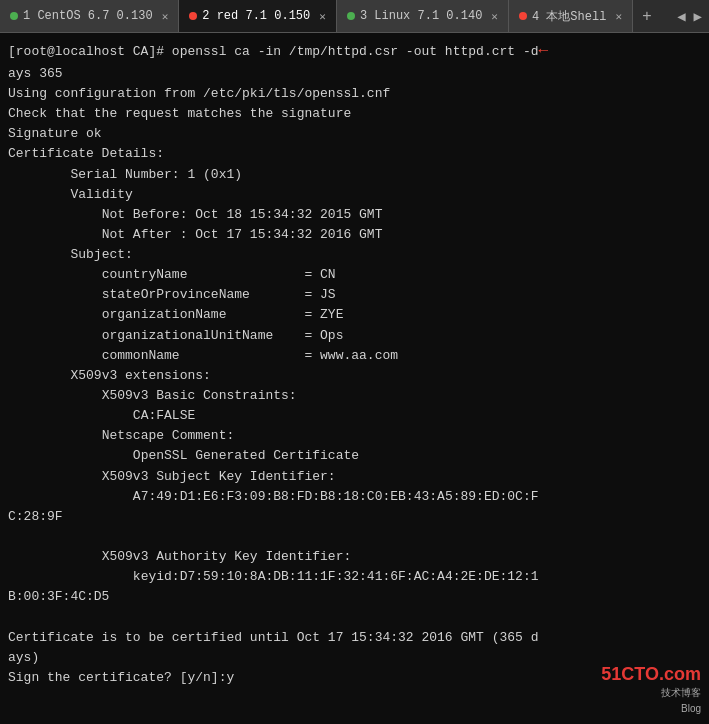 Image resolution: width=709 pixels, height=724 pixels. Describe the element at coordinates (698, 16) in the screenshot. I see `tab-nav-right: ▶` at that location.